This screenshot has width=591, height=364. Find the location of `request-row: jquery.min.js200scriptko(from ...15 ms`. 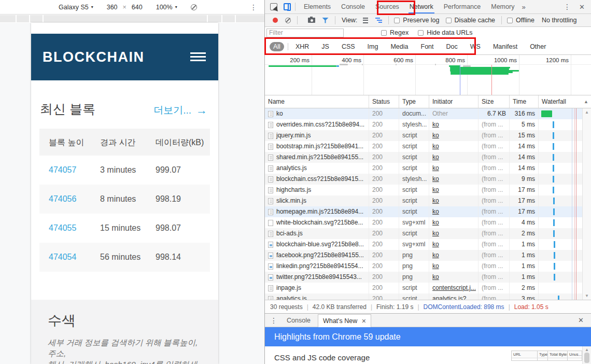

request-row: jquery.min.js200scriptko(from ...15 ms is located at coordinates (428, 136).